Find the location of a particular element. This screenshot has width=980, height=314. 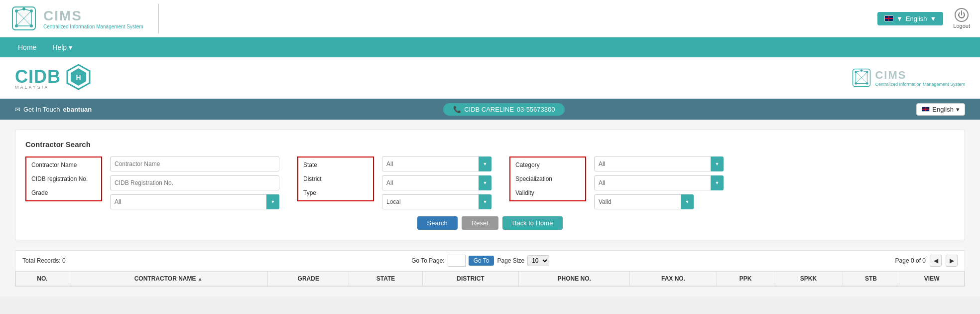

category-label: Category is located at coordinates (548, 165).